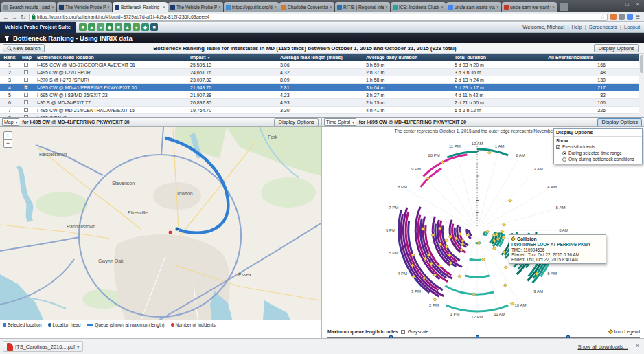  Describe the element at coordinates (319, 88) in the screenshot. I see `table-row: 4✓I-695 CW @ MD-41/PERRING PKWY/EXIT 302…` at that location.